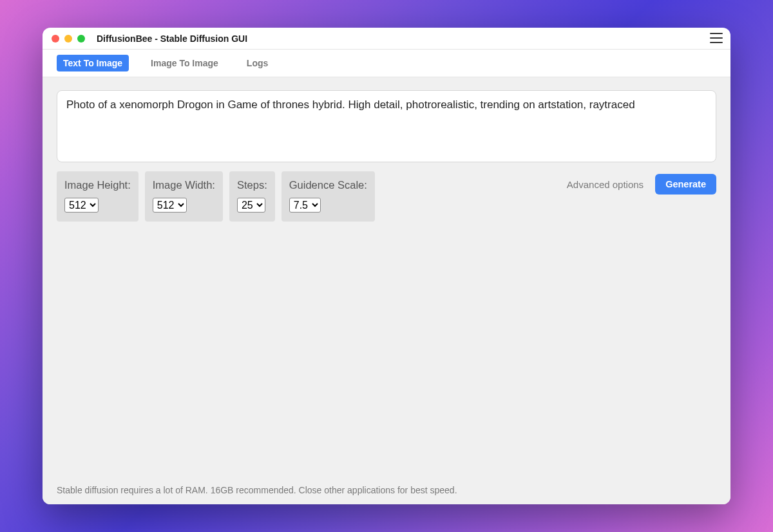 Image resolution: width=773 pixels, height=532 pixels. I want to click on image-height-label: Image Height:, so click(98, 185).